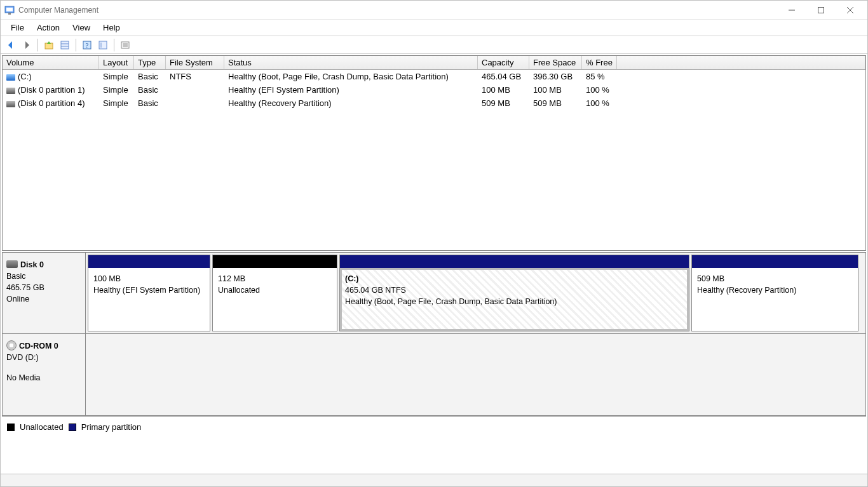 Image resolution: width=868 pixels, height=487 pixels. What do you see at coordinates (195, 76) in the screenshot?
I see `volume-fs: NTFS` at bounding box center [195, 76].